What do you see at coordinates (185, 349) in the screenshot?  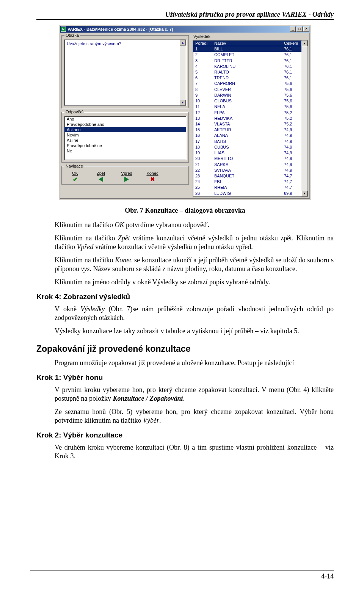 I see `section-heading: Zopakování již provedené konzultace` at bounding box center [185, 349].